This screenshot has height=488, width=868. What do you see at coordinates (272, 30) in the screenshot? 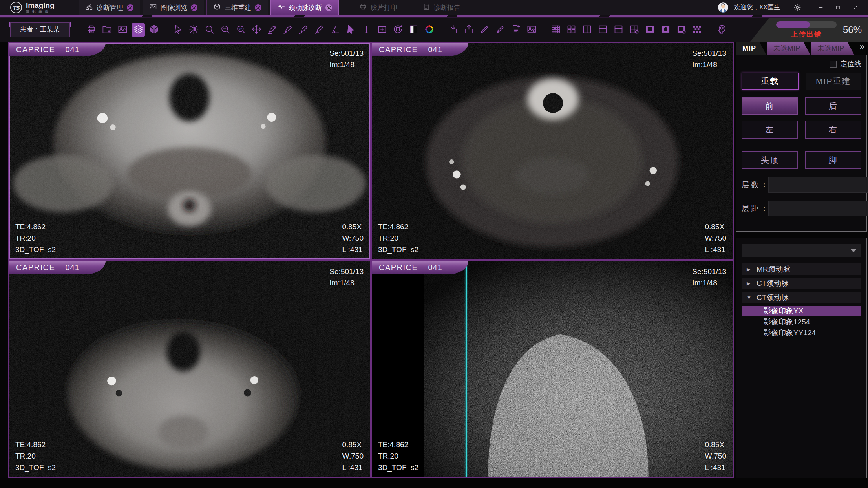
I see `pencil-line-tool` at bounding box center [272, 30].